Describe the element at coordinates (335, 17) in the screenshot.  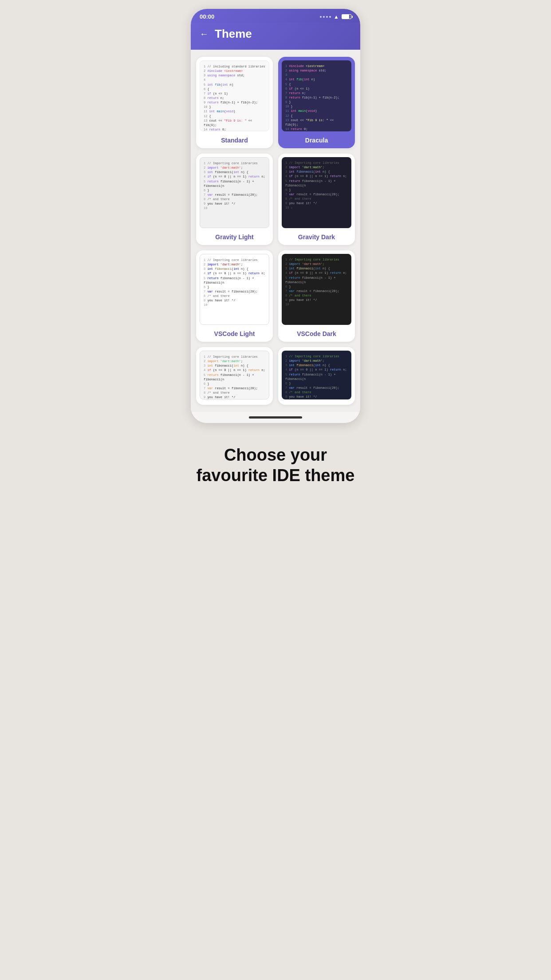
I see `status-icons: ▲` at that location.